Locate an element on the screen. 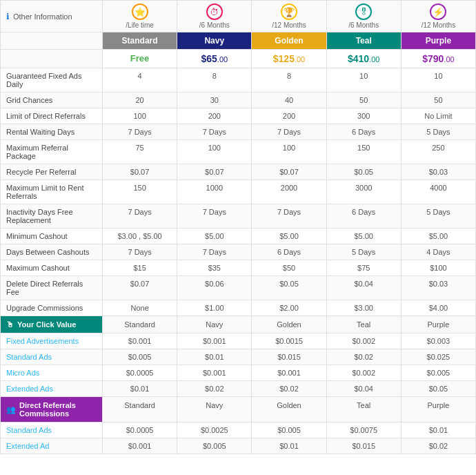 The image size is (476, 475). row-value: $0.05 is located at coordinates (289, 288).